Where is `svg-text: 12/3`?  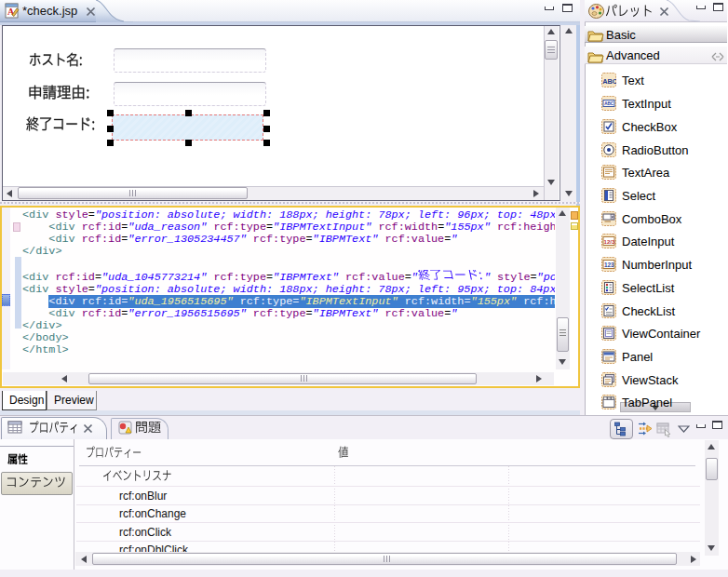
svg-text: 12/3 is located at coordinates (610, 242).